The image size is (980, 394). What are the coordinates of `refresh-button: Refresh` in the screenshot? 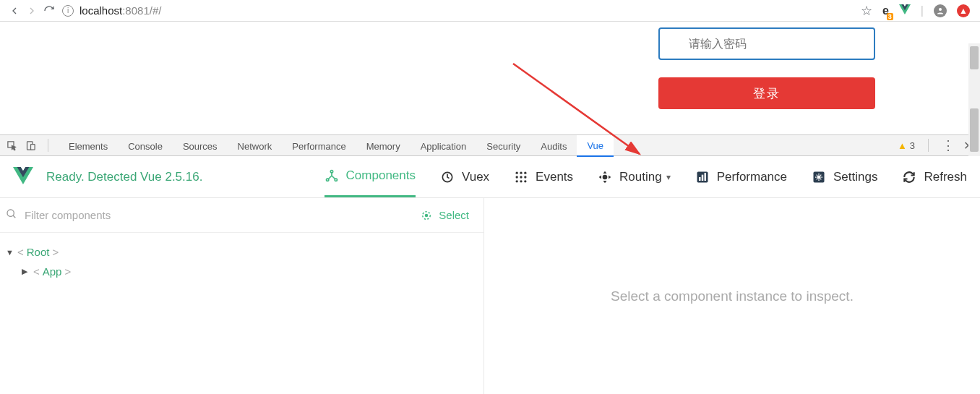 It's located at (934, 176).